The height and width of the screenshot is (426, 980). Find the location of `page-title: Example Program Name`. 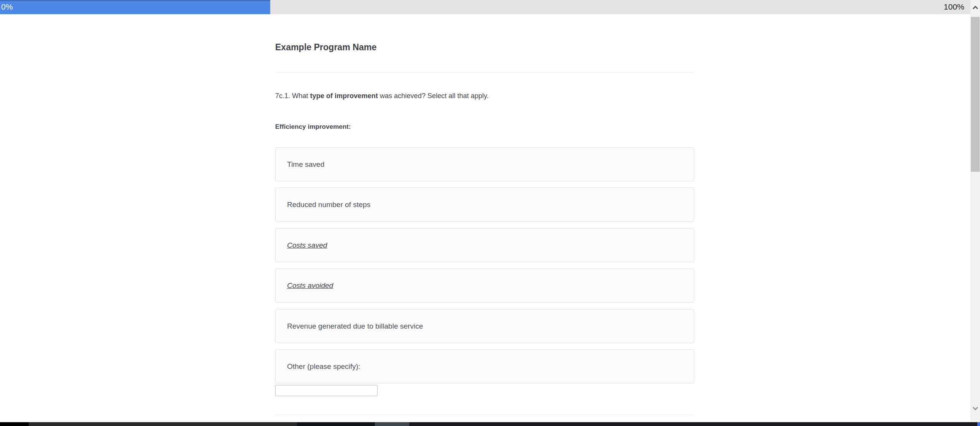

page-title: Example Program Name is located at coordinates (326, 48).